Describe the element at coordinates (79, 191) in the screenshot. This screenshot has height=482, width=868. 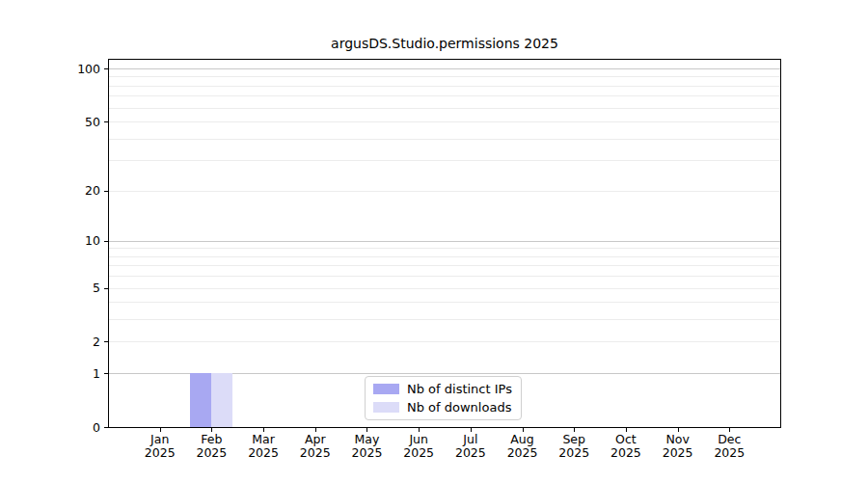
I see `y-axis-tick-label: 20` at that location.